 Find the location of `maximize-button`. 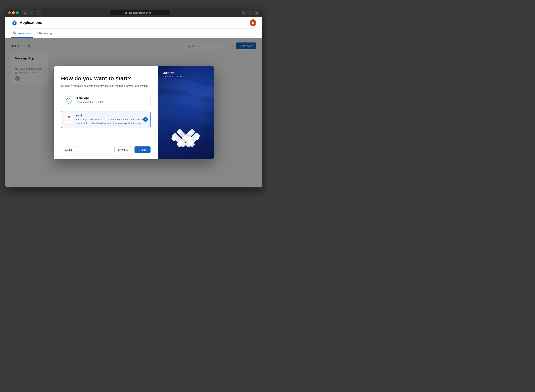

maximize-button is located at coordinates (18, 13).